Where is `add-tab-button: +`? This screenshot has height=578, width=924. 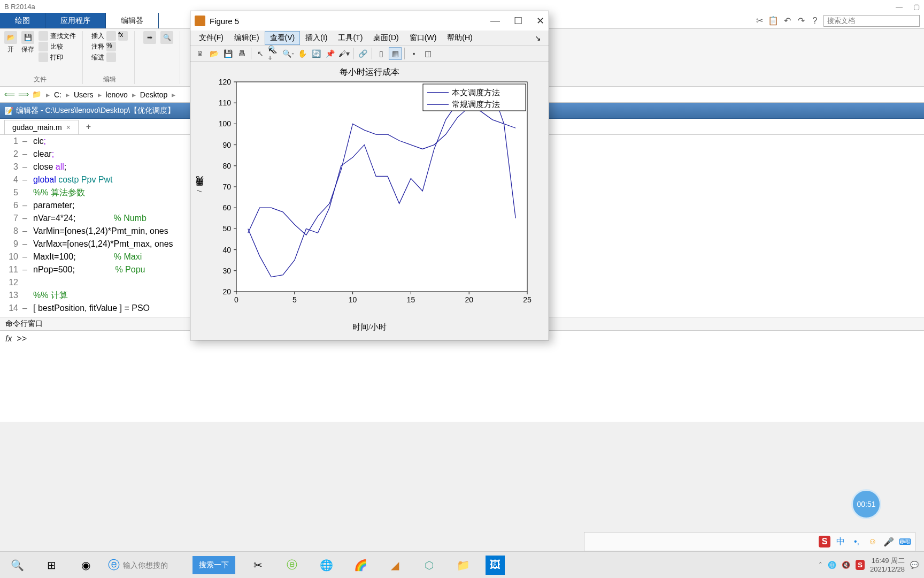
add-tab-button: + is located at coordinates (89, 127).